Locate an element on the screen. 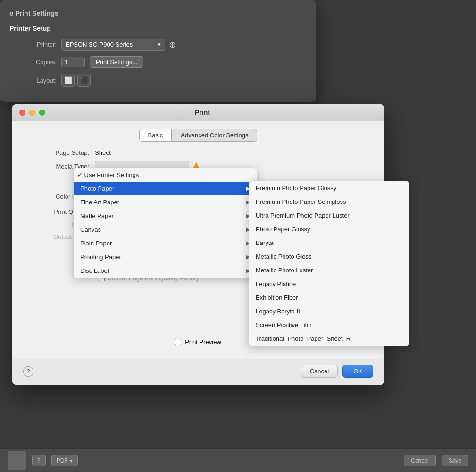  cancel-button: Cancel is located at coordinates (319, 371).